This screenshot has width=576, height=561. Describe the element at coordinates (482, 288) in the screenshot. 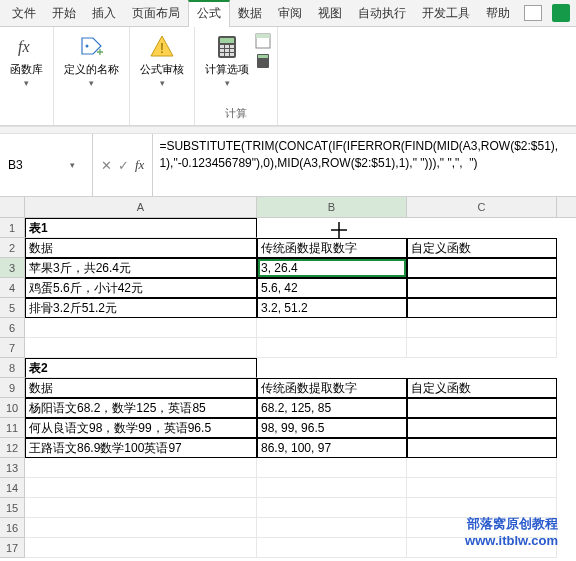

I see `cell-C4` at that location.